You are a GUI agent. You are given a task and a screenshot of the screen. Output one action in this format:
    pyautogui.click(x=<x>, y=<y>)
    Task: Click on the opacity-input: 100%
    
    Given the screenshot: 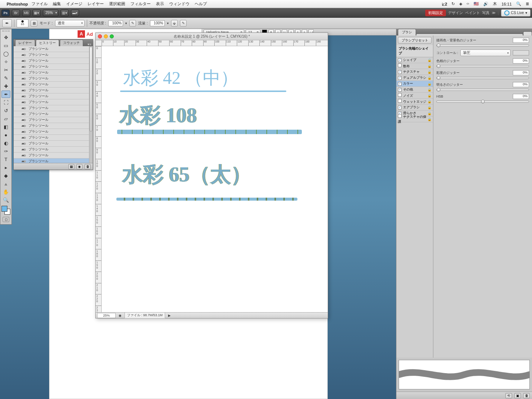 What is the action you would take?
    pyautogui.click(x=116, y=23)
    